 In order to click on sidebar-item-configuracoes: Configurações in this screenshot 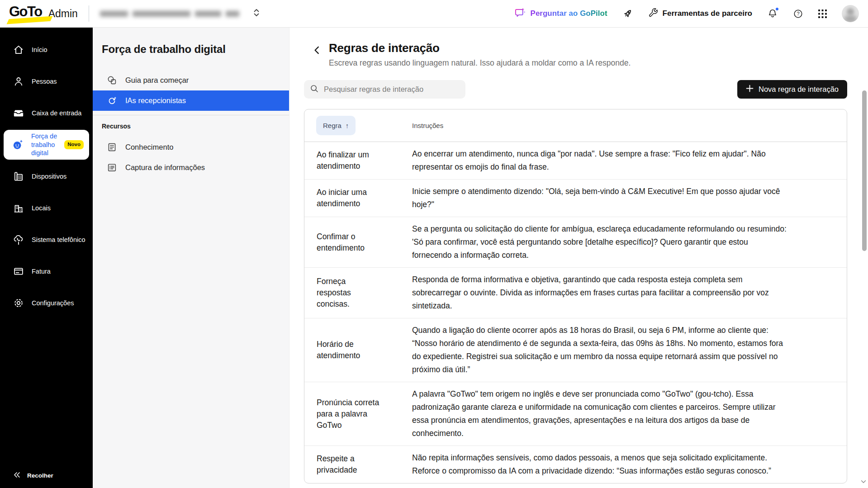, I will do `click(46, 303)`.